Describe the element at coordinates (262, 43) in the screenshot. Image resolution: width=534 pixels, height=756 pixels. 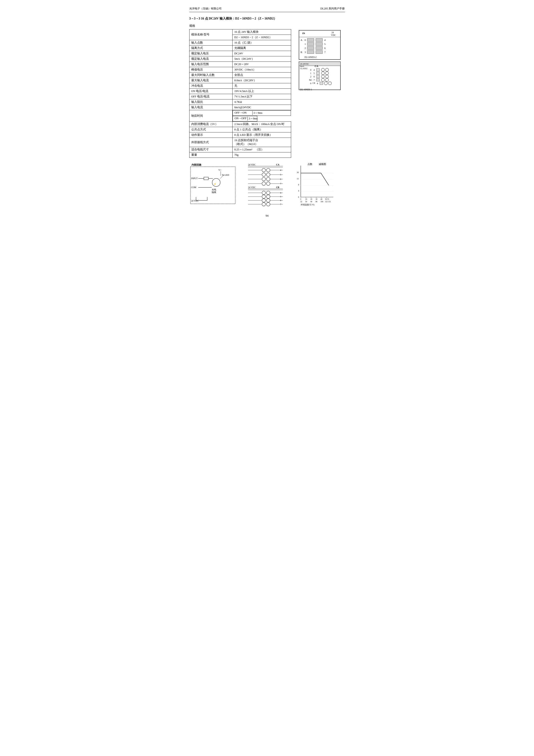
I see `table-cell-value: 16 点（汇/源）` at that location.